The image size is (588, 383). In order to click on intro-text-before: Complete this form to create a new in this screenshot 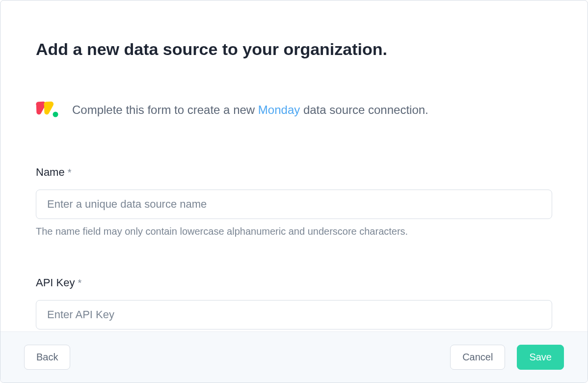, I will do `click(165, 110)`.